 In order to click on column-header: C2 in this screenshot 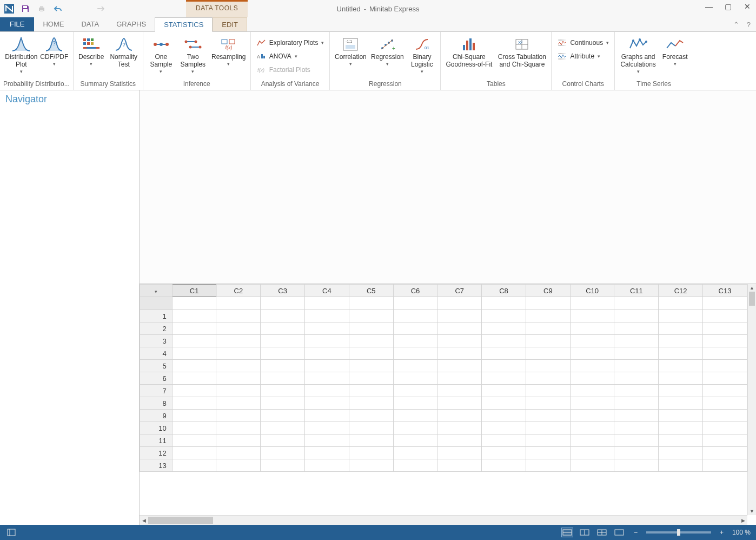, I will do `click(238, 291)`.